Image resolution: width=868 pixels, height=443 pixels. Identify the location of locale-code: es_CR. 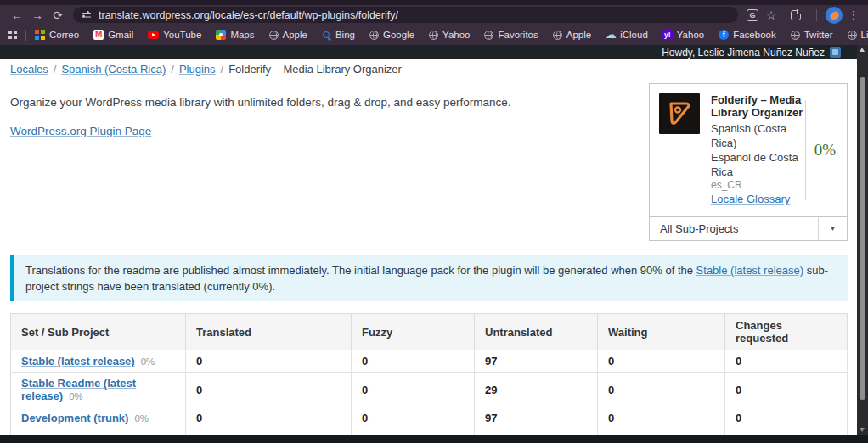
(758, 185).